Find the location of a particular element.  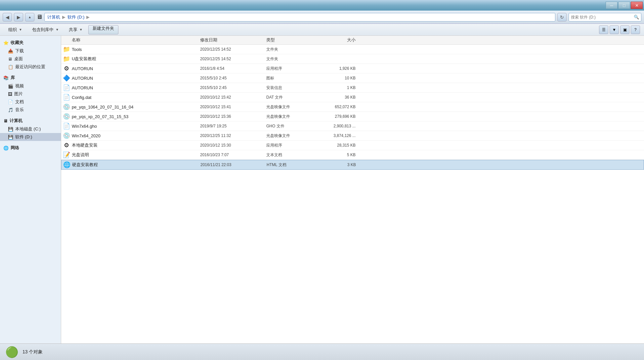

file-name: 本地硬盘安装 is located at coordinates (136, 145).